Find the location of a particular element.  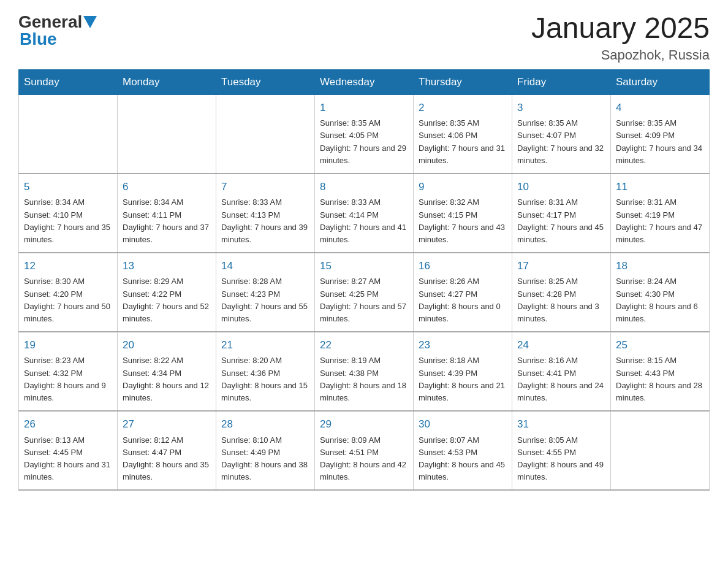

day-info: Sunrise: 8:19 AM Sunset: 4:38 PM Dayligh… is located at coordinates (364, 379).